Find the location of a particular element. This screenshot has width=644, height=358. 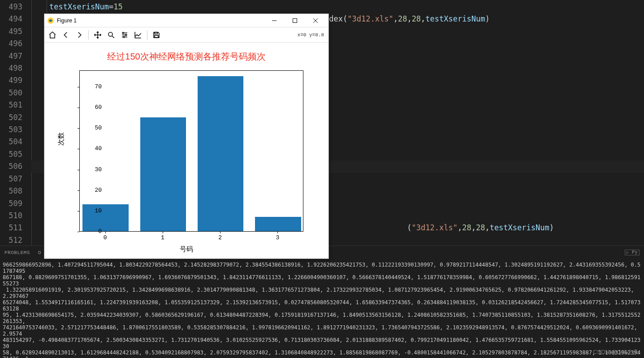

y-tick-label: 60 is located at coordinates (95, 108).